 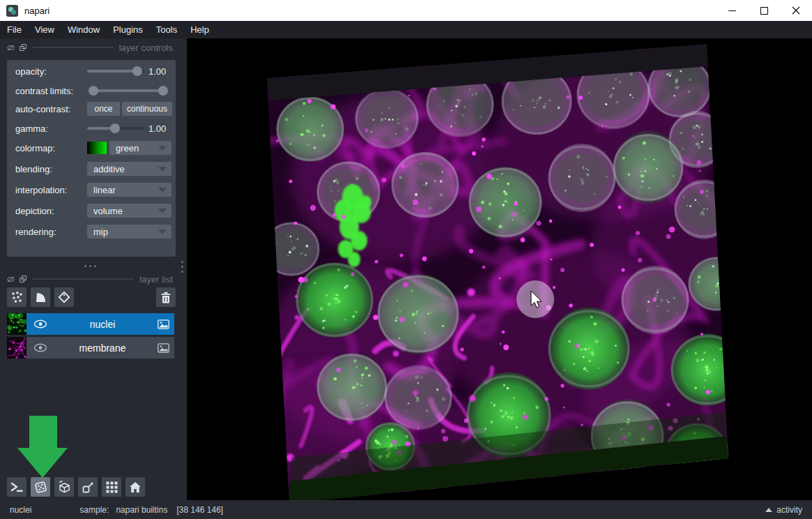 I want to click on rendering-dropdown: mip, so click(x=130, y=232).